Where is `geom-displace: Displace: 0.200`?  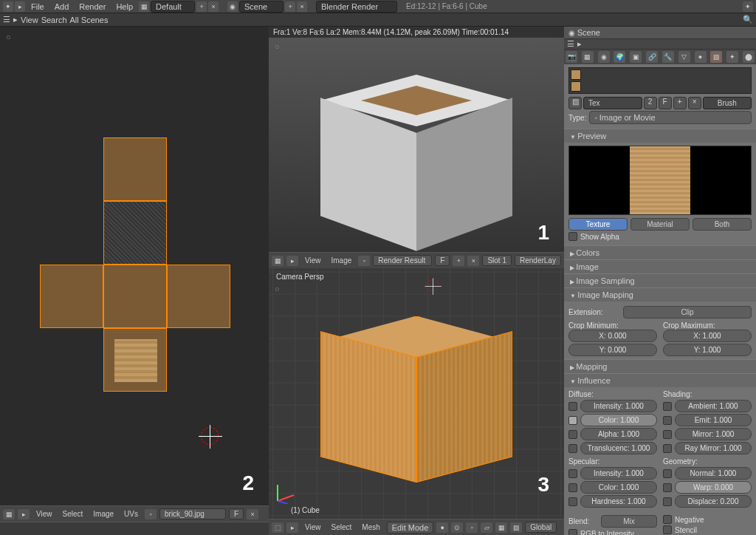
geom-displace: Displace: 0.200 is located at coordinates (713, 501).